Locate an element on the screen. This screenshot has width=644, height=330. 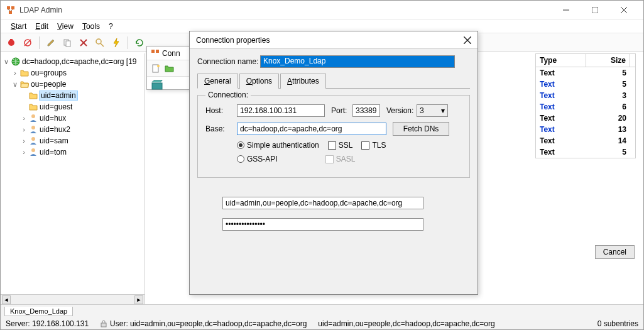
tab-attributes: Attributes is located at coordinates (303, 81).